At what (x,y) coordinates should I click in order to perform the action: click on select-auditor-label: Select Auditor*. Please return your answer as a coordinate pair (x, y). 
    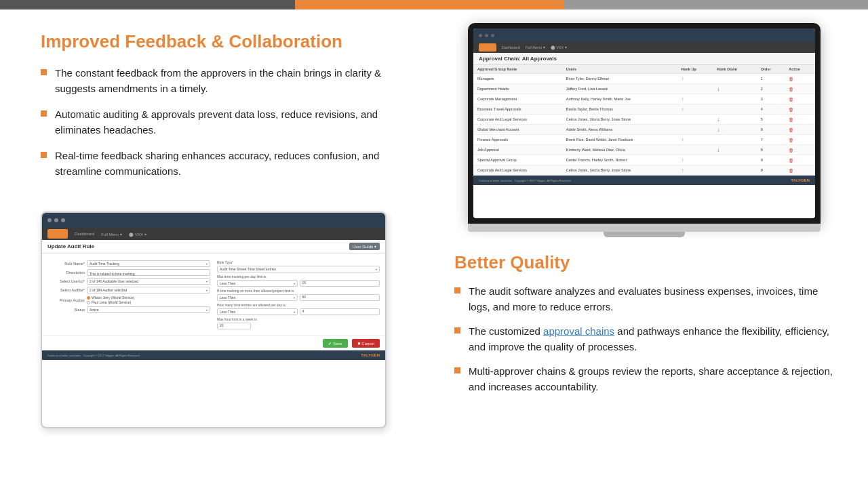
    Looking at the image, I should click on (66, 290).